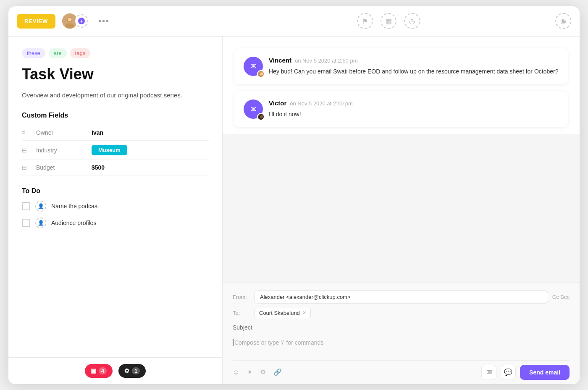  I want to click on field-row-budget: ⊟ Budget $500, so click(115, 168).